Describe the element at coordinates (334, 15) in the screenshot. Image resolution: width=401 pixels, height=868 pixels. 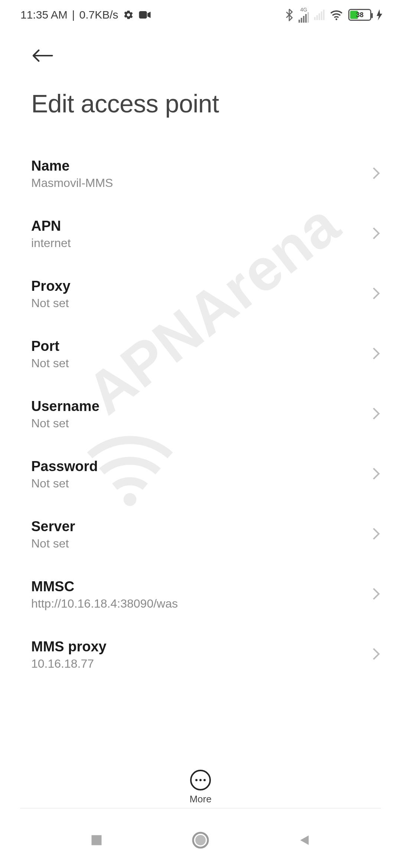
I see `status-right: 4G 38` at that location.